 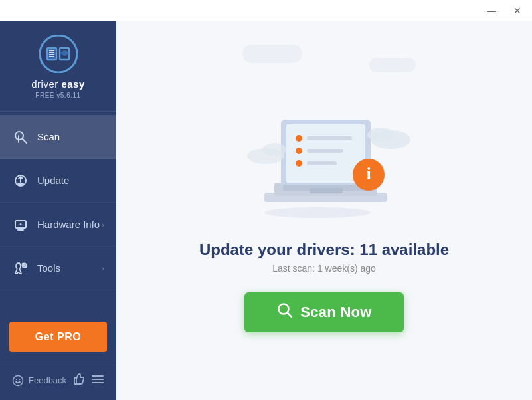 What do you see at coordinates (21, 137) in the screenshot?
I see `scan-icon` at bounding box center [21, 137].